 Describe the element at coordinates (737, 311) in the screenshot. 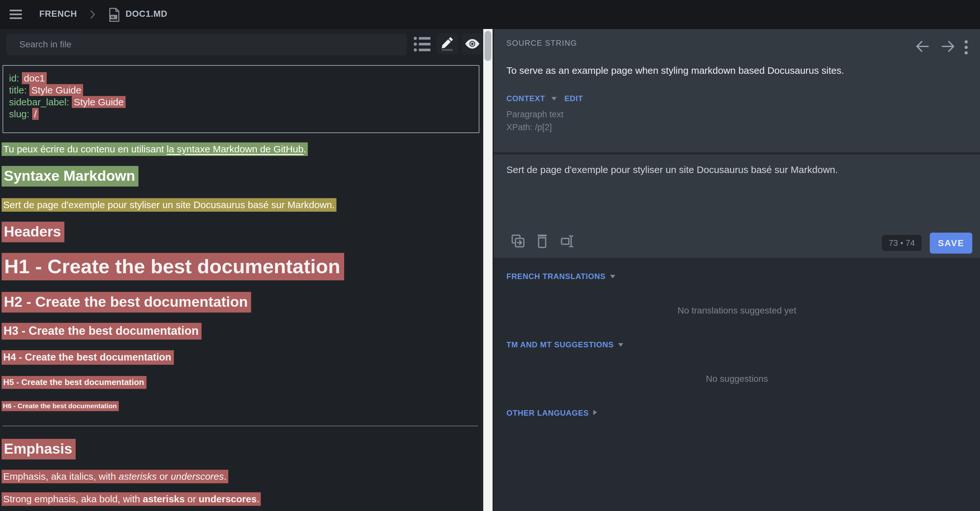

I see `translations-empty-text: No translations suggested yet` at that location.